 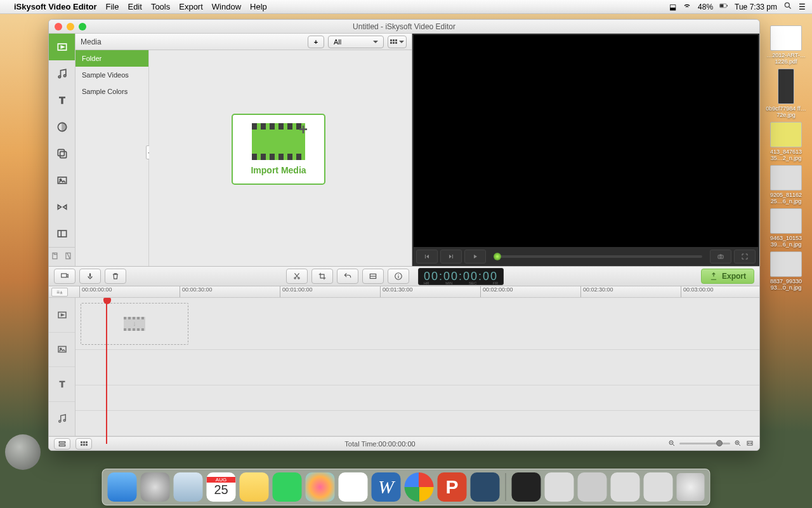 What do you see at coordinates (287, 487) in the screenshot?
I see `dock-messages` at bounding box center [287, 487].